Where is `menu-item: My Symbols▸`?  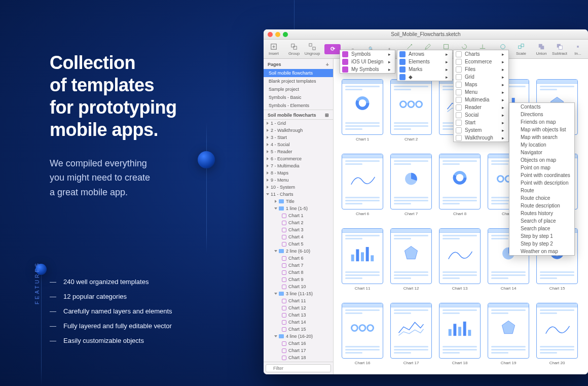
menu-item: My Symbols▸ is located at coordinates (368, 69).